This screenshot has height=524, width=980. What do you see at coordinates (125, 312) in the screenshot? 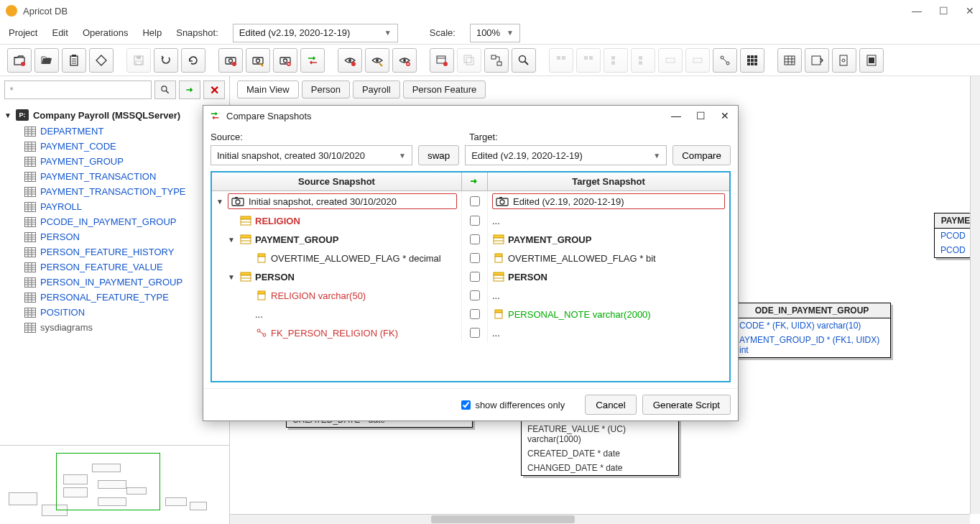
I see `tree-item: POSITION` at bounding box center [125, 312].